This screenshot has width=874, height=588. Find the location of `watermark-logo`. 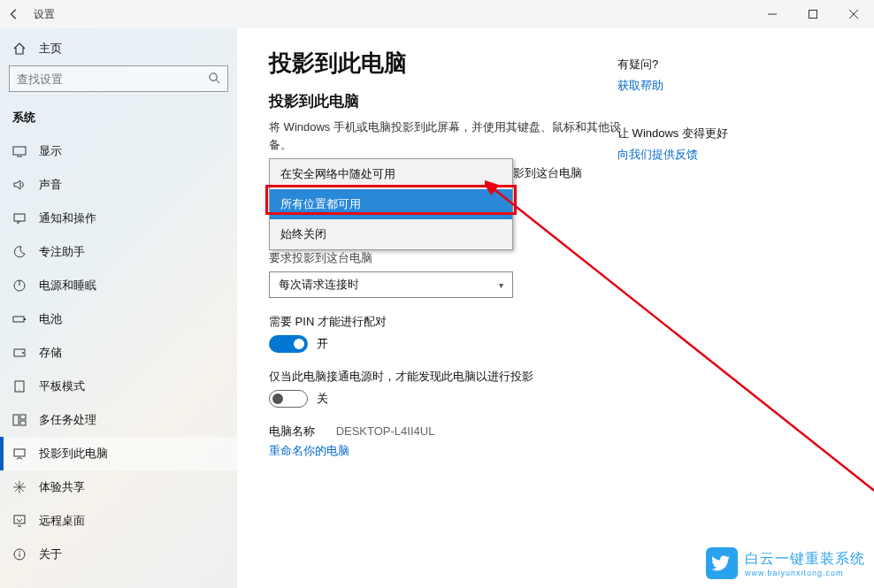

watermark-logo is located at coordinates (722, 563).